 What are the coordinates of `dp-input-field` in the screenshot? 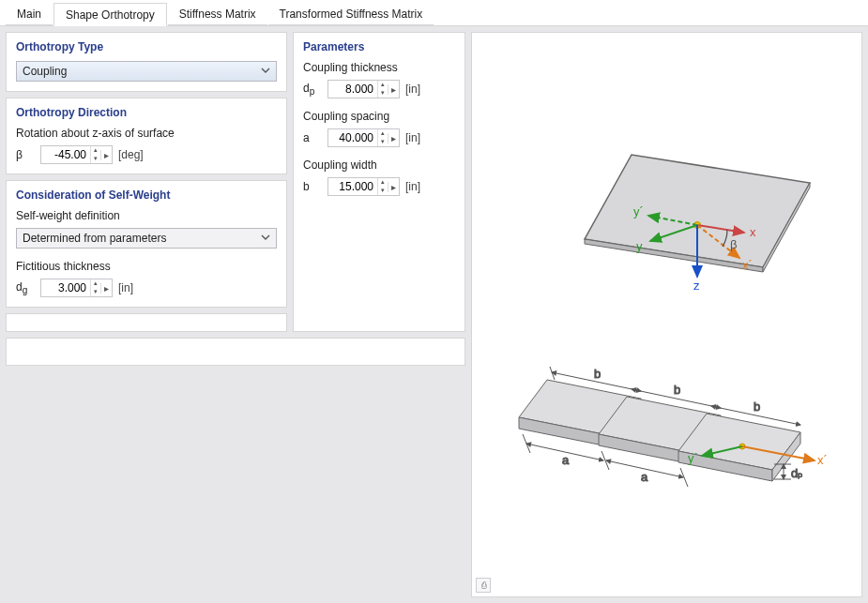 It's located at (353, 89).